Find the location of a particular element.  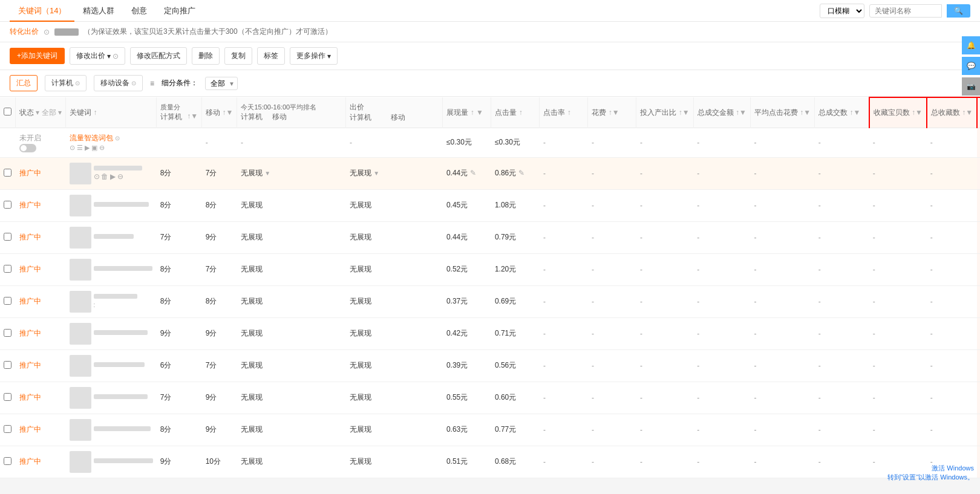

table-row: 推广中 9分 10分 无展现 无展现 0.51元 0.68元 - - - - -… is located at coordinates (490, 462).